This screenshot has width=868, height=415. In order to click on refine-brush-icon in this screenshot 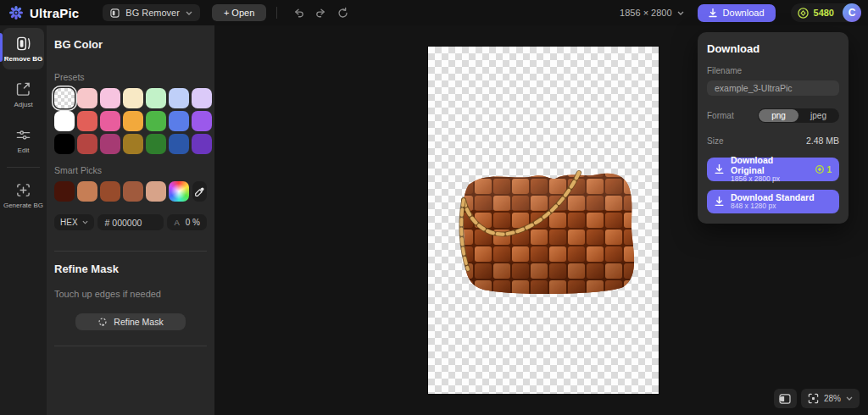, I will do `click(103, 322)`.